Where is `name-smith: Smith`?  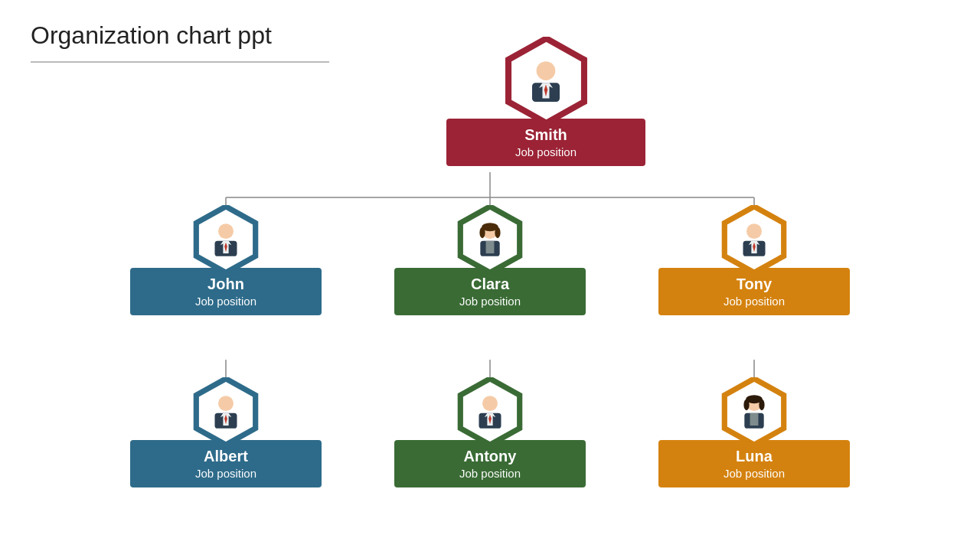 name-smith: Smith is located at coordinates (546, 135).